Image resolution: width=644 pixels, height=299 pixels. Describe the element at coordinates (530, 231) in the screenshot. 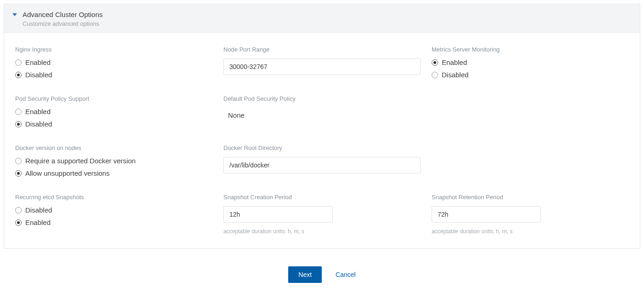

I see `snapshot-retention-hint: acceptable duration units: h, m, s` at that location.